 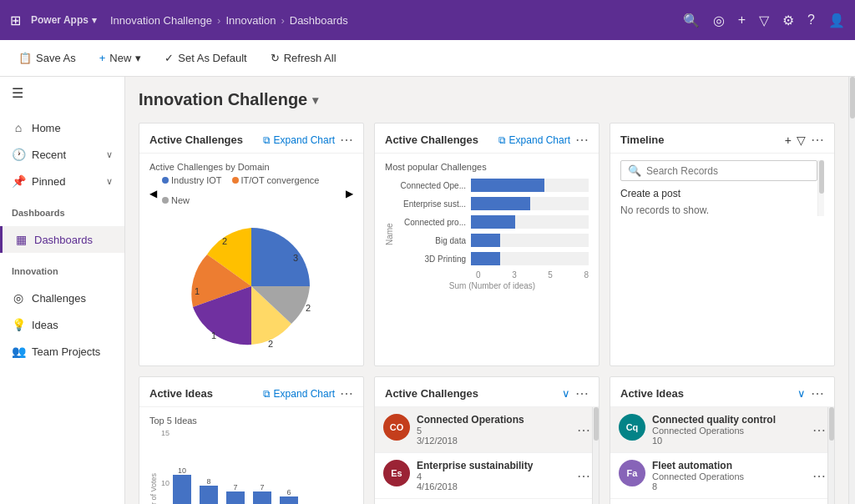 What do you see at coordinates (719, 210) in the screenshot?
I see `no-records-text: No records to show.` at bounding box center [719, 210].